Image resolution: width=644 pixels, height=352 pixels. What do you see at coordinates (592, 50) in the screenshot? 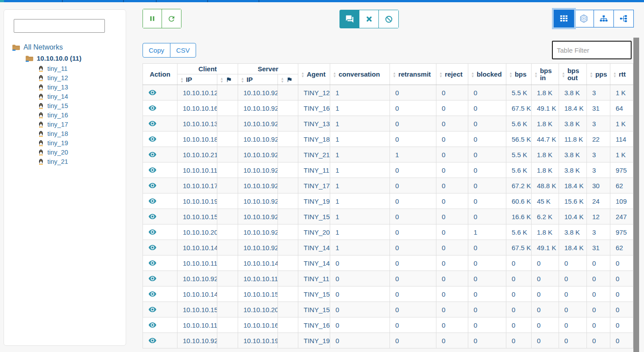
I see `table-filter-input` at bounding box center [592, 50].